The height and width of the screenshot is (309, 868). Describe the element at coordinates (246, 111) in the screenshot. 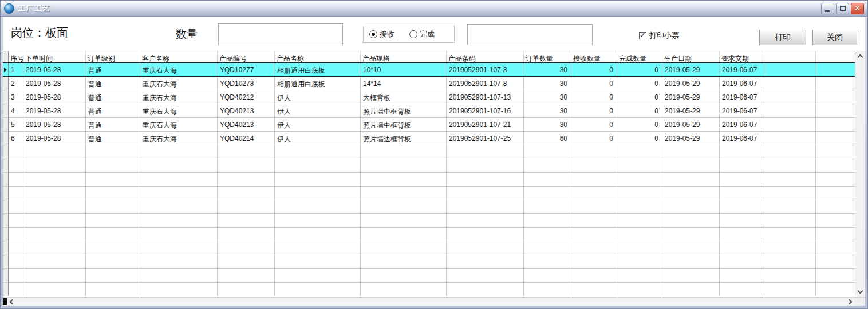

I see `grid-cell: YQD40213` at that location.